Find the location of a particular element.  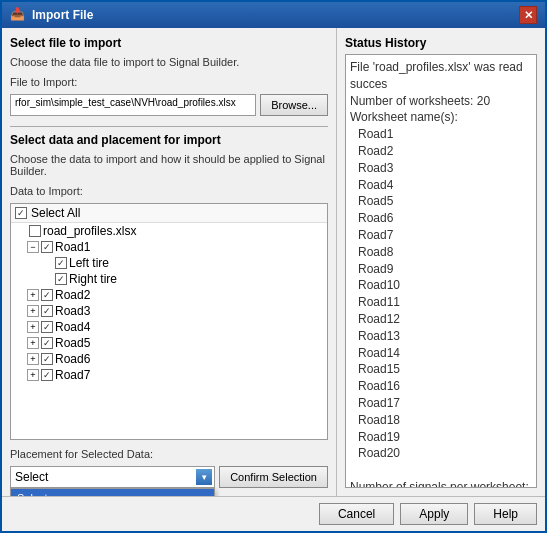

data-import-label: Data to Import: is located at coordinates (169, 191).